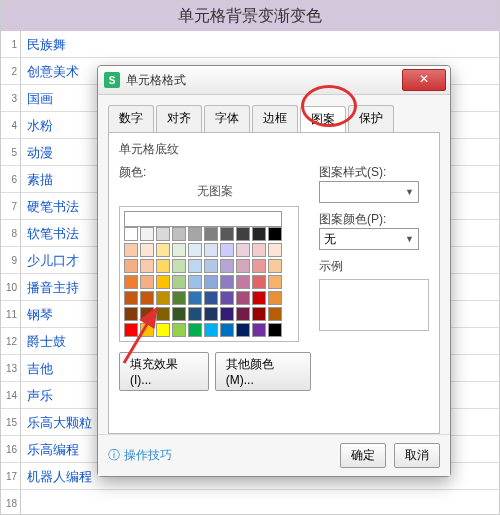 This screenshot has height=515, width=500. Describe the element at coordinates (260, 44) in the screenshot. I see `cell: 民族舞` at that location.